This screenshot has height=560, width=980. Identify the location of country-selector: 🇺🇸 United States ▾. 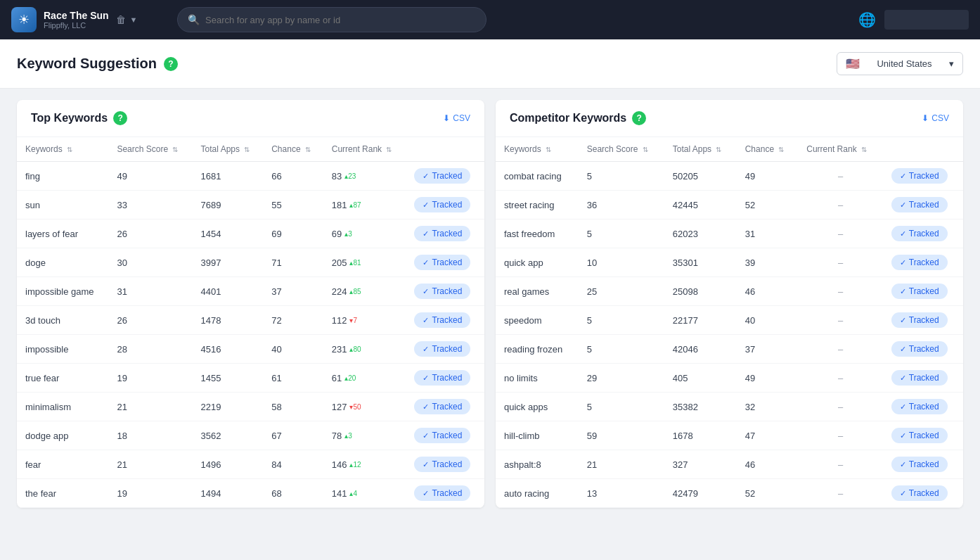
(900, 63).